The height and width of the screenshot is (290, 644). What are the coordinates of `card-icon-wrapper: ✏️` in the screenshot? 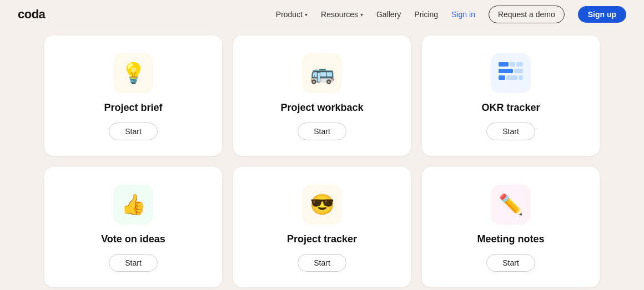 It's located at (511, 205).